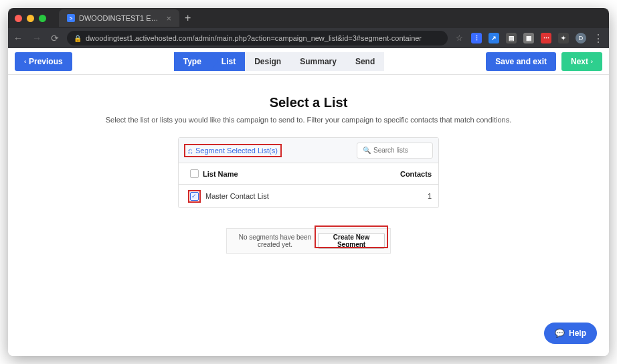 Image resolution: width=617 pixels, height=364 pixels. I want to click on extension-icon: ⋮, so click(476, 38).